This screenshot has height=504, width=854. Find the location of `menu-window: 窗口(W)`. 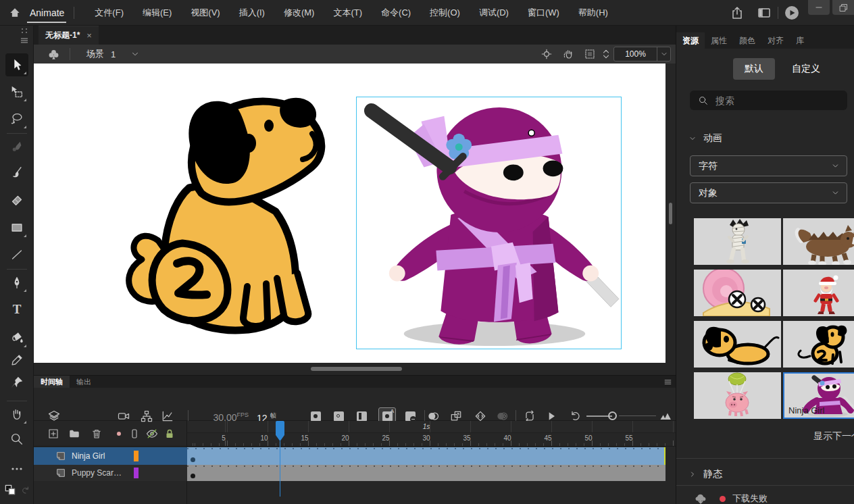

menu-window: 窗口(W) is located at coordinates (543, 13).